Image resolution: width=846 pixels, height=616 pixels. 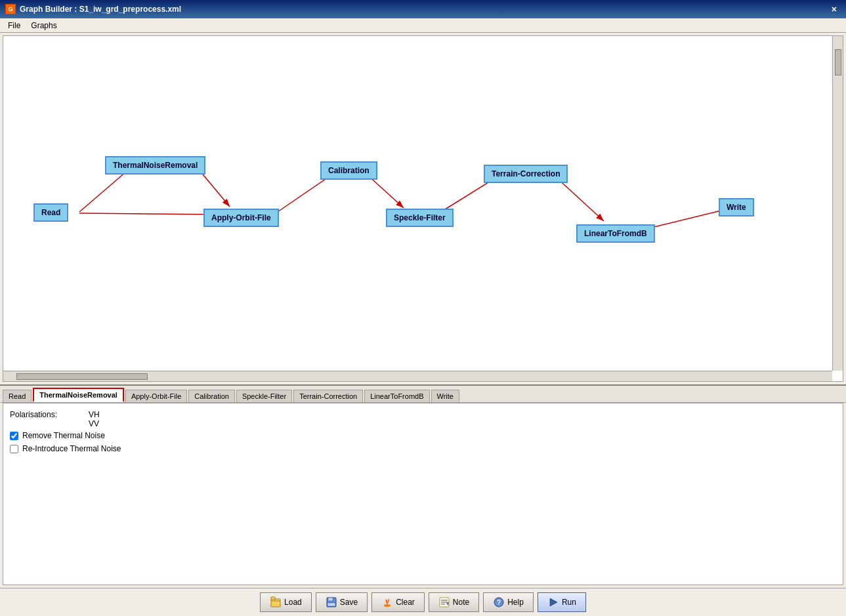 I want to click on clear-button: Clear, so click(x=398, y=602).